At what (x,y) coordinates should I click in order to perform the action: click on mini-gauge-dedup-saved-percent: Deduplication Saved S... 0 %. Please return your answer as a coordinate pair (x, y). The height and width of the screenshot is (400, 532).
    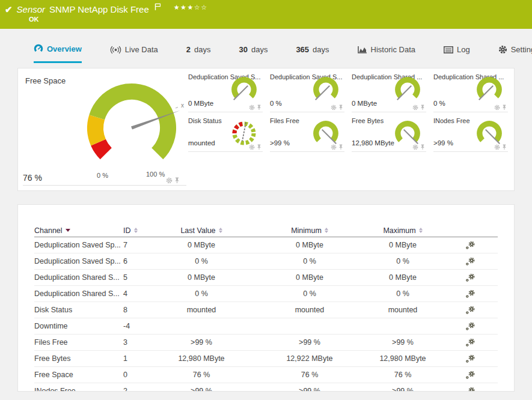
    Looking at the image, I should click on (307, 90).